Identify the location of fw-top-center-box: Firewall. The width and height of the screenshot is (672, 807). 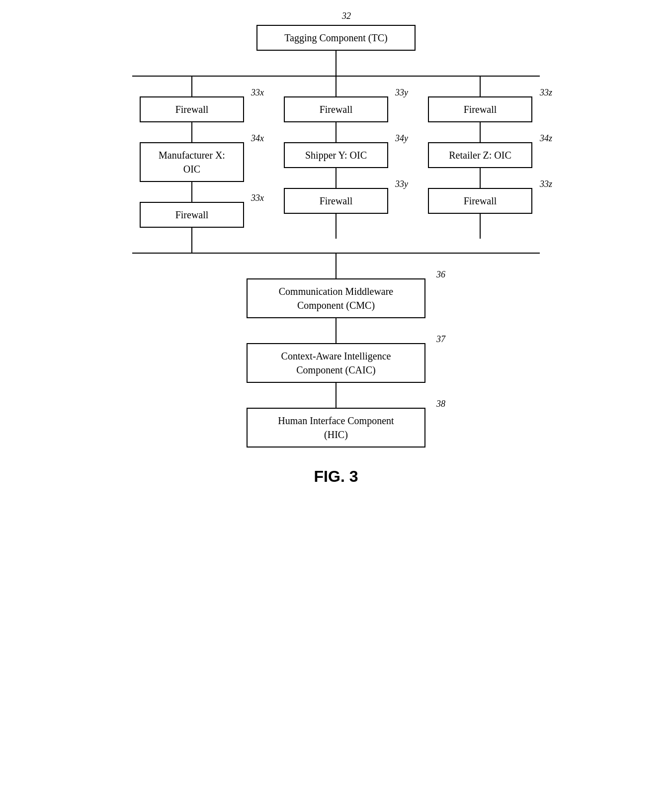
(336, 109).